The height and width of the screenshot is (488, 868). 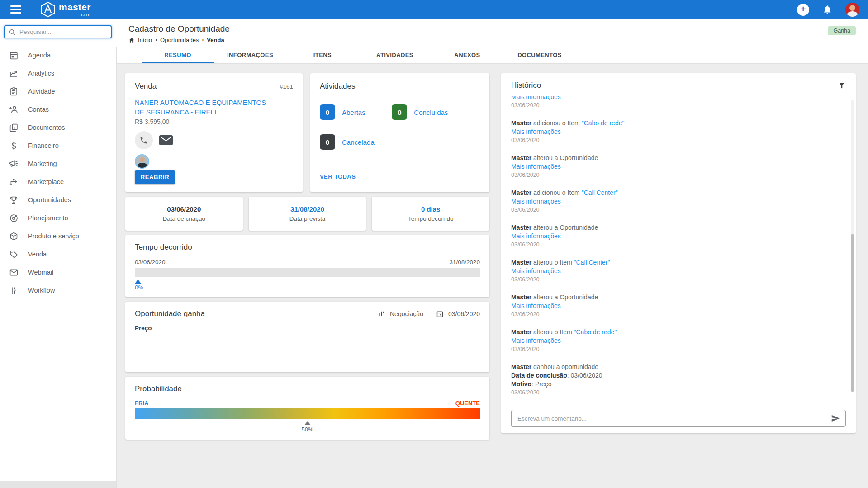 What do you see at coordinates (358, 142) in the screenshot?
I see `counter-cancelada-link: Cancelada` at bounding box center [358, 142].